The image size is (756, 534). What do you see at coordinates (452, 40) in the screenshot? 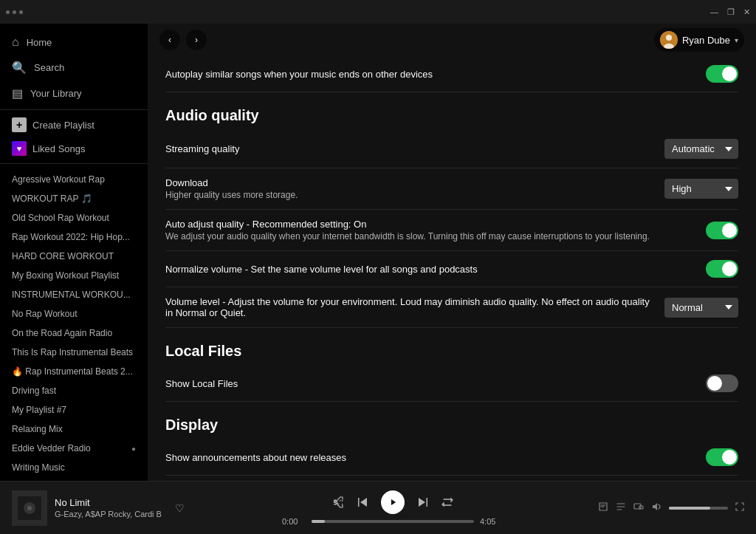
I see `topbar: ‹ › Ryan Dube ▾` at bounding box center [452, 40].